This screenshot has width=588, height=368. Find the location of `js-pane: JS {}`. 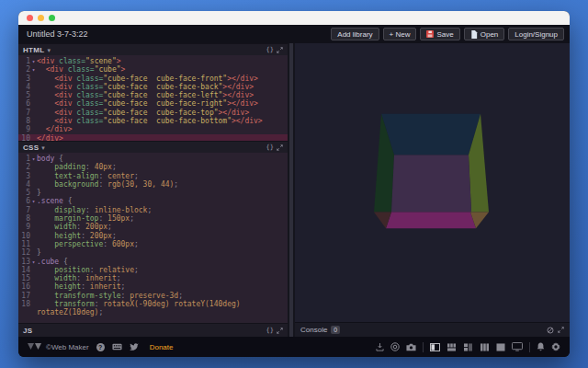

js-pane: JS {} is located at coordinates (153, 329).